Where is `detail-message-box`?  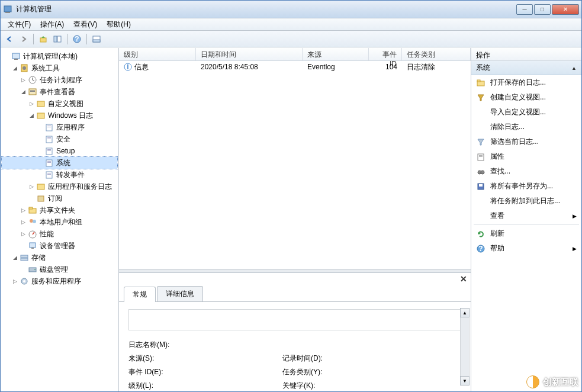 detail-message-box is located at coordinates (295, 320).